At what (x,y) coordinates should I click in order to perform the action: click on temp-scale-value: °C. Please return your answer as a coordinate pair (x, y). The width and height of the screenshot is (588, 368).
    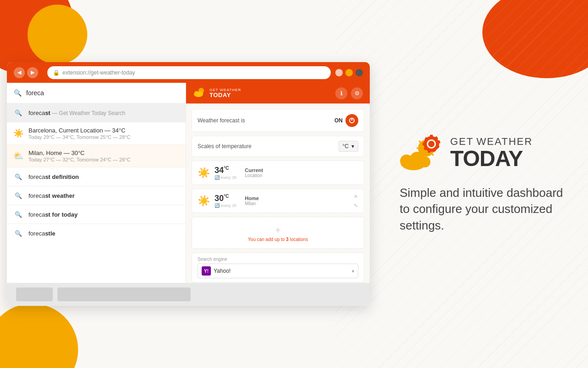
    Looking at the image, I should click on (345, 146).